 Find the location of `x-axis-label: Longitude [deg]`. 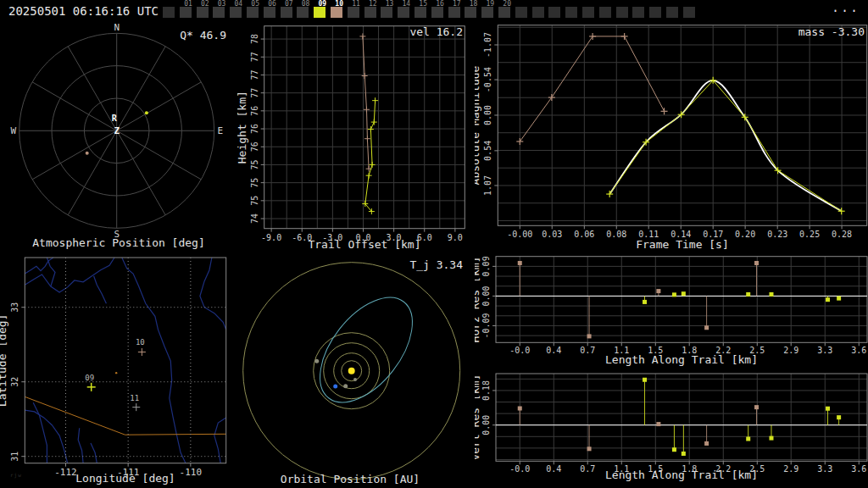

x-axis-label: Longitude [deg] is located at coordinates (125, 478).